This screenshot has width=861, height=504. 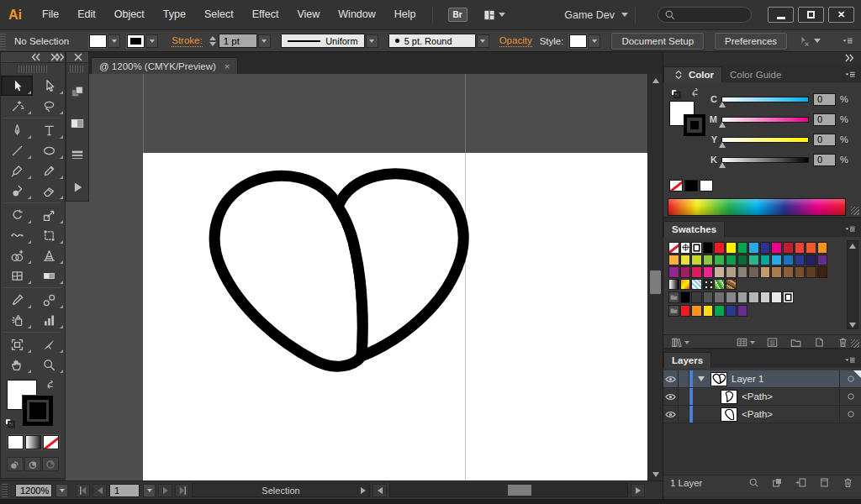 What do you see at coordinates (841, 15) in the screenshot?
I see `close-button: ✕` at bounding box center [841, 15].